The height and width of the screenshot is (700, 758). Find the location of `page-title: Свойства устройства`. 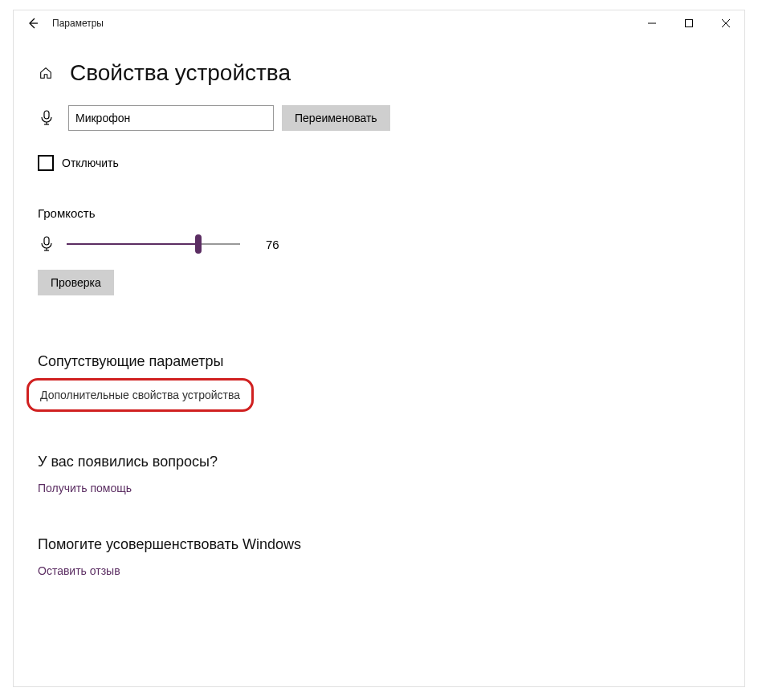

page-title: Свойства устройства is located at coordinates (180, 73).